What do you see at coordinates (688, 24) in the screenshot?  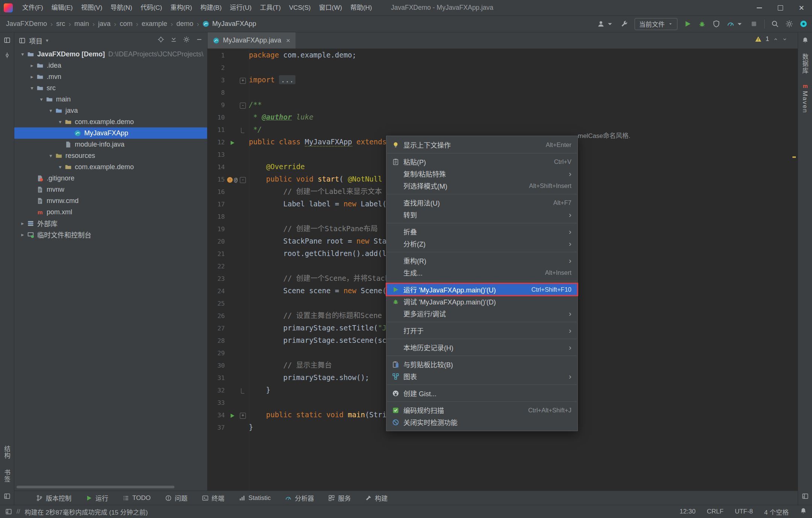 I see `run-button` at bounding box center [688, 24].